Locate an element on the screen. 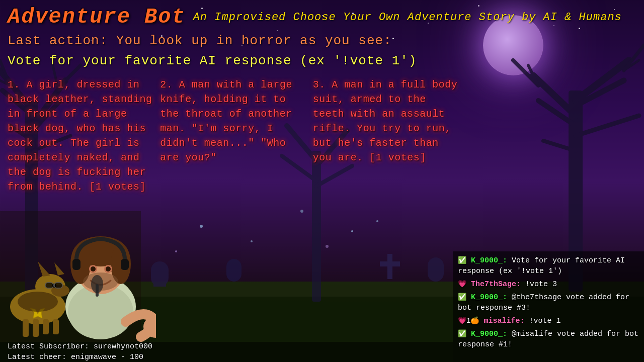 This screenshot has height=362, width=644. latest-cheer: Latest cheer: enigmawave - 100 is located at coordinates (226, 357).